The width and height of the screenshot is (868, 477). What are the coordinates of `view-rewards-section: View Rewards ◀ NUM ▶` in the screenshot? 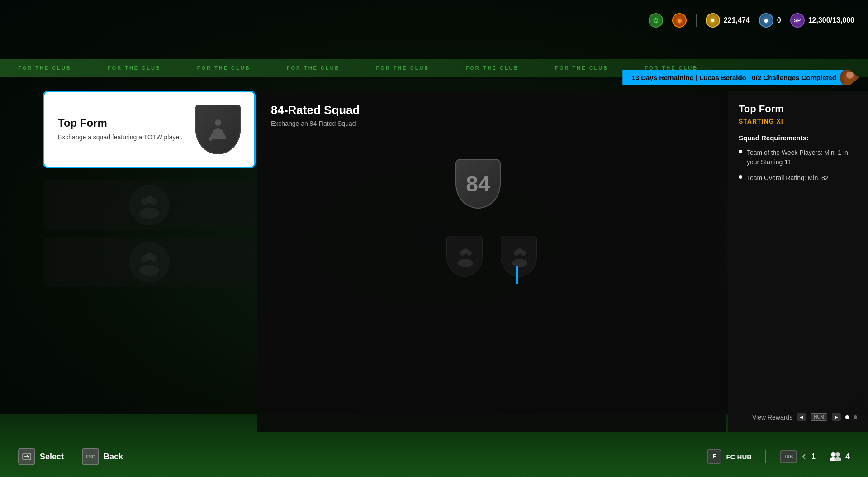 It's located at (798, 417).